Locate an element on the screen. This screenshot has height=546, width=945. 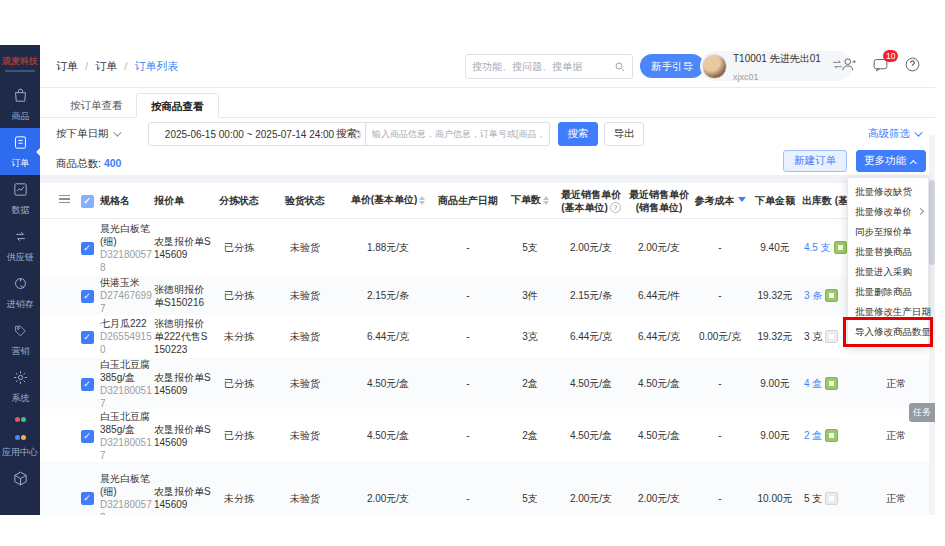
menu-item-batch-modify-production-date: 批量修改生产日期 is located at coordinates (888, 312).